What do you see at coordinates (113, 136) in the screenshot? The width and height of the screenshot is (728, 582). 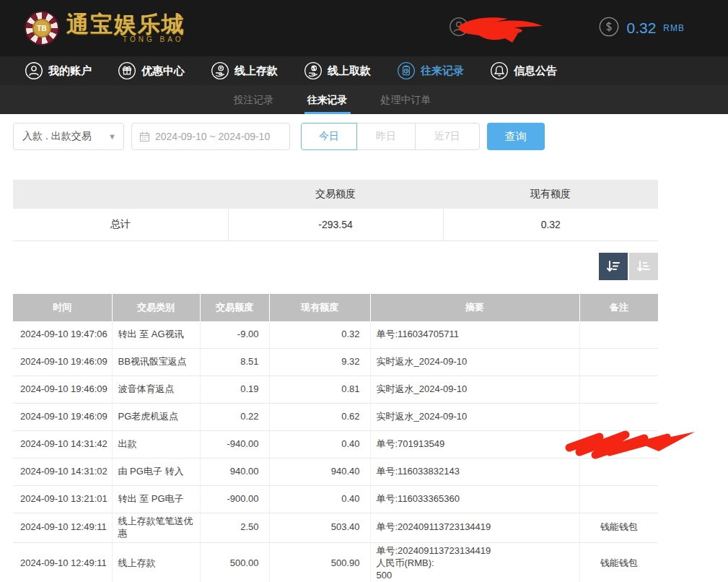 I see `chevron-down-icon: ▼` at bounding box center [113, 136].